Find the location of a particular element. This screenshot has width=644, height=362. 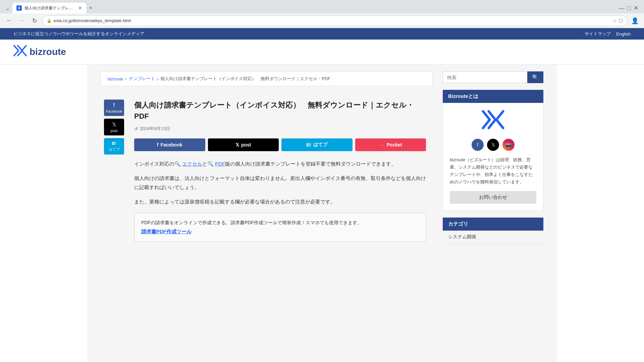

category-item: システム開発 is located at coordinates (493, 237).